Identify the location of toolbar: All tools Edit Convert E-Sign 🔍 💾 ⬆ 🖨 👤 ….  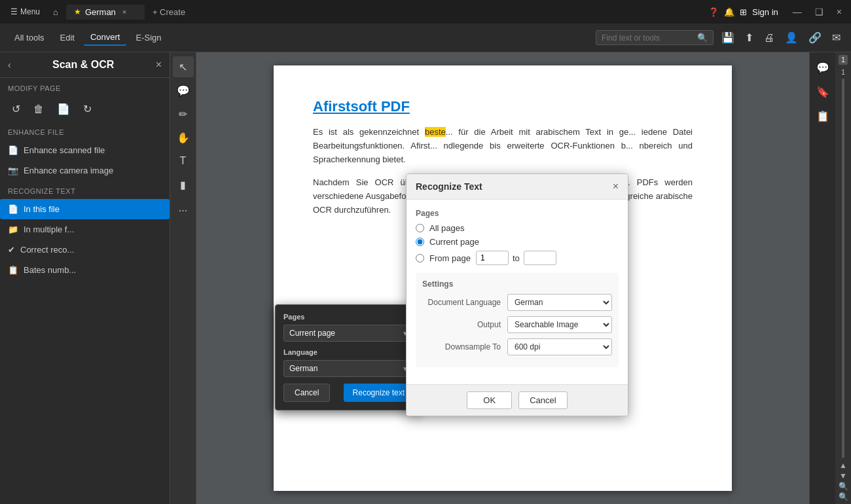
(426, 38).